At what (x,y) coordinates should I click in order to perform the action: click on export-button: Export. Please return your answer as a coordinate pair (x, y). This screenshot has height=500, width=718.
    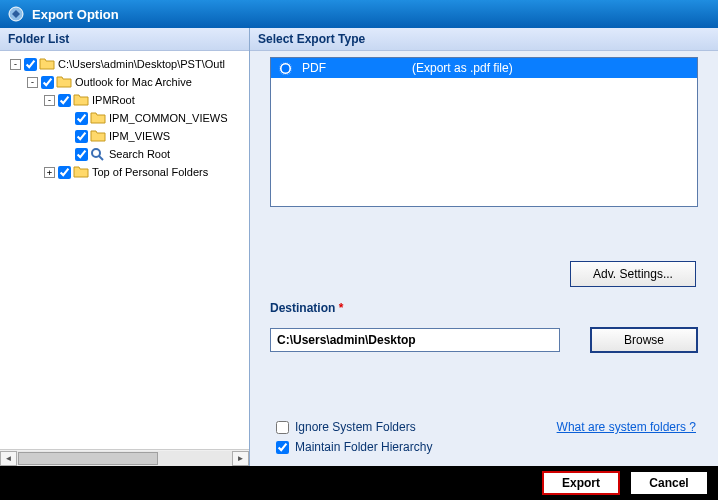
    Looking at the image, I should click on (581, 483).